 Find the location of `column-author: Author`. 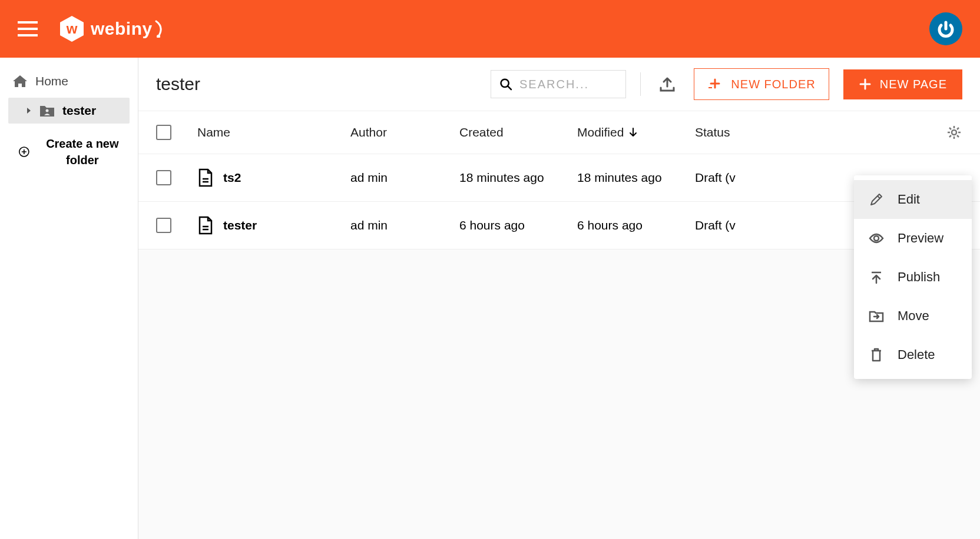

column-author: Author is located at coordinates (405, 132).